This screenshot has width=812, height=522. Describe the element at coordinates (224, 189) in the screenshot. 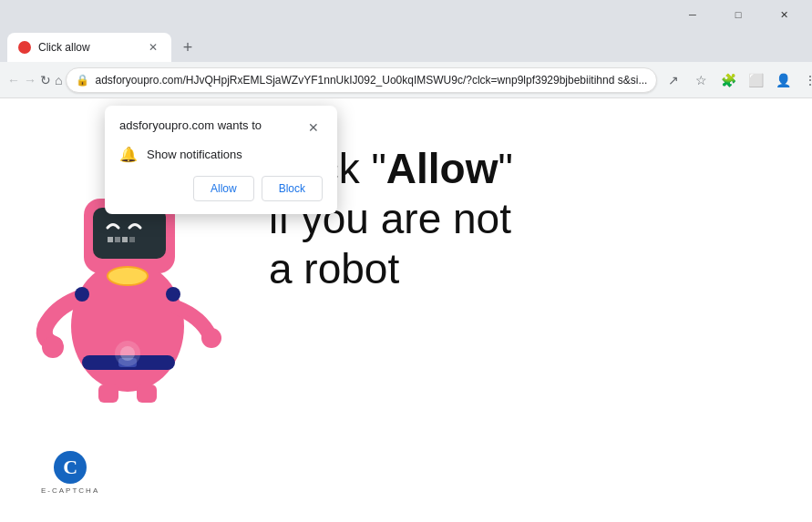

I see `allow-button: Allow` at that location.